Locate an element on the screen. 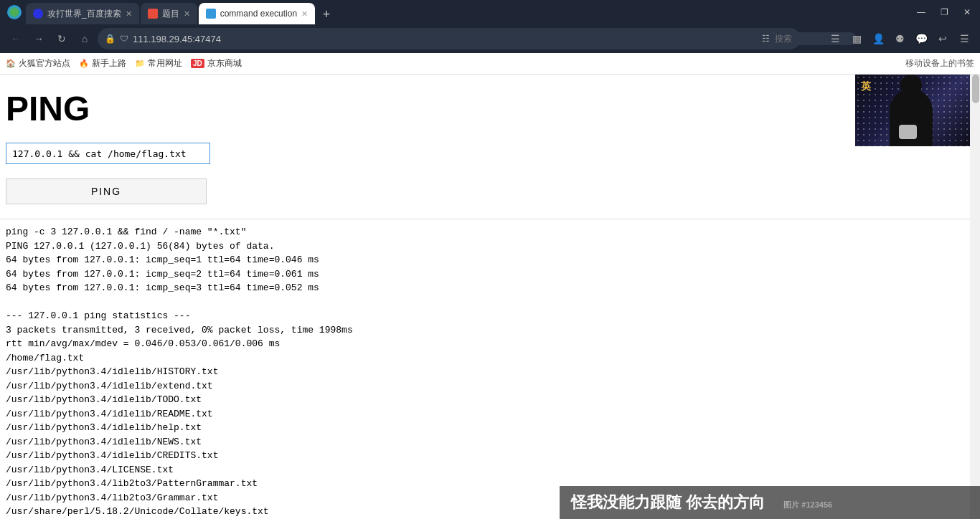  input-section is located at coordinates (490, 153).